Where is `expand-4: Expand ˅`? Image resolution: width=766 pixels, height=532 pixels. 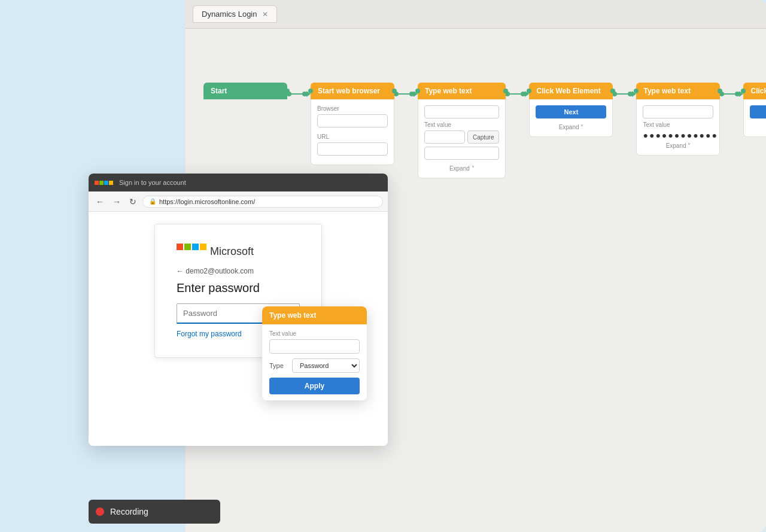
expand-4: Expand ˅ is located at coordinates (678, 145).